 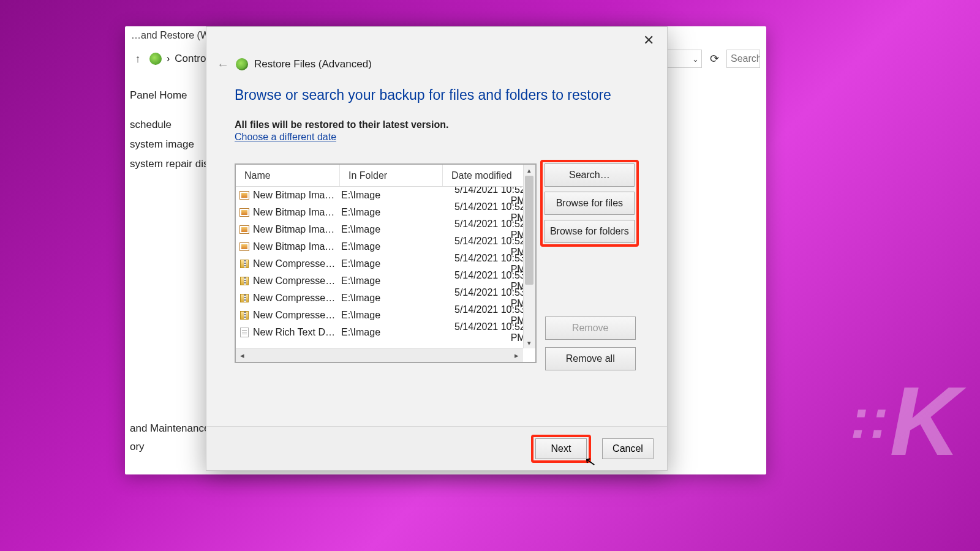 I want to click on search-placeholder: Search, so click(x=745, y=59).